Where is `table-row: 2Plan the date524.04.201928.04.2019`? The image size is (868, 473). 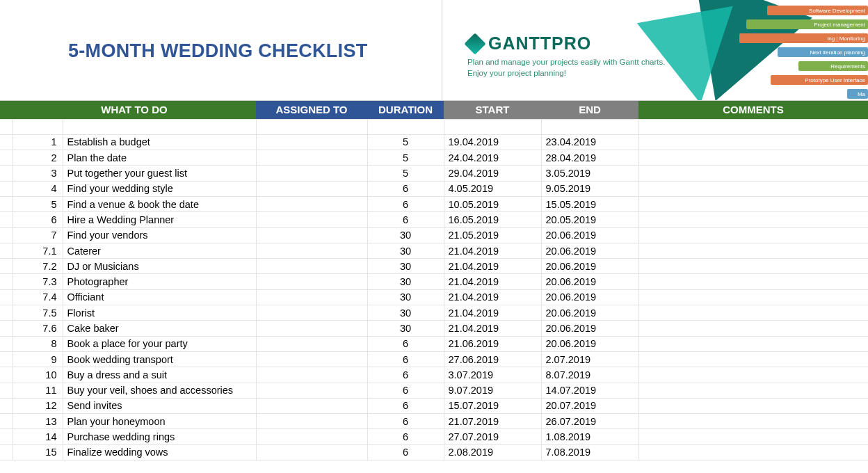 table-row: 2Plan the date524.04.201928.04.2019 is located at coordinates (434, 158).